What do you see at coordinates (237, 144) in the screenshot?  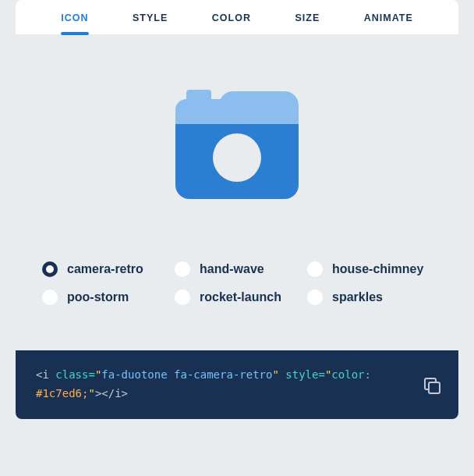 I see `camera-retro-icon` at bounding box center [237, 144].